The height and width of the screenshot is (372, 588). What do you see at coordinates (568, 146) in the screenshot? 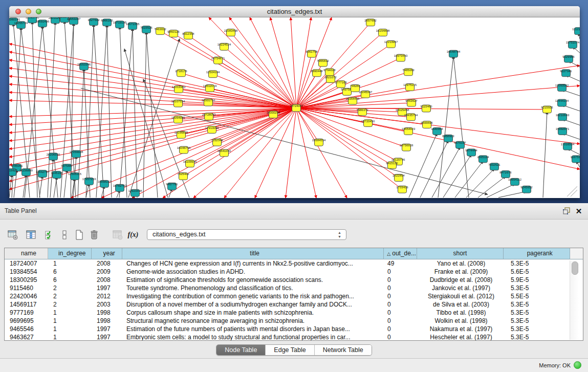
I see `graph-node: 17016504` at bounding box center [568, 146].